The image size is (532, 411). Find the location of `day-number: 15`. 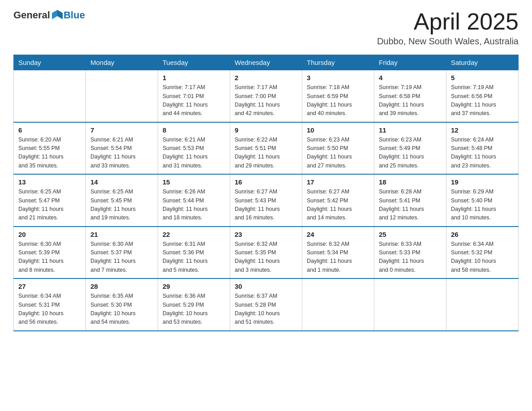

day-number: 15 is located at coordinates (194, 182).